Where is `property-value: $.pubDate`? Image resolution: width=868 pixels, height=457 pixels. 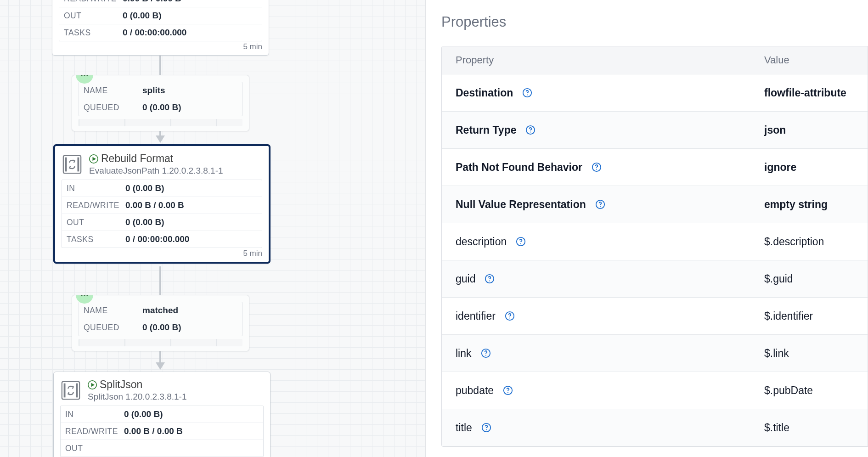
property-value: $.pubDate is located at coordinates (809, 390).